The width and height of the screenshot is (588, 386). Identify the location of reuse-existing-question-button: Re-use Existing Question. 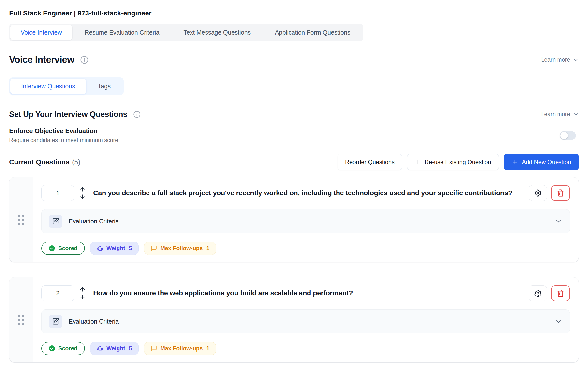
(453, 162).